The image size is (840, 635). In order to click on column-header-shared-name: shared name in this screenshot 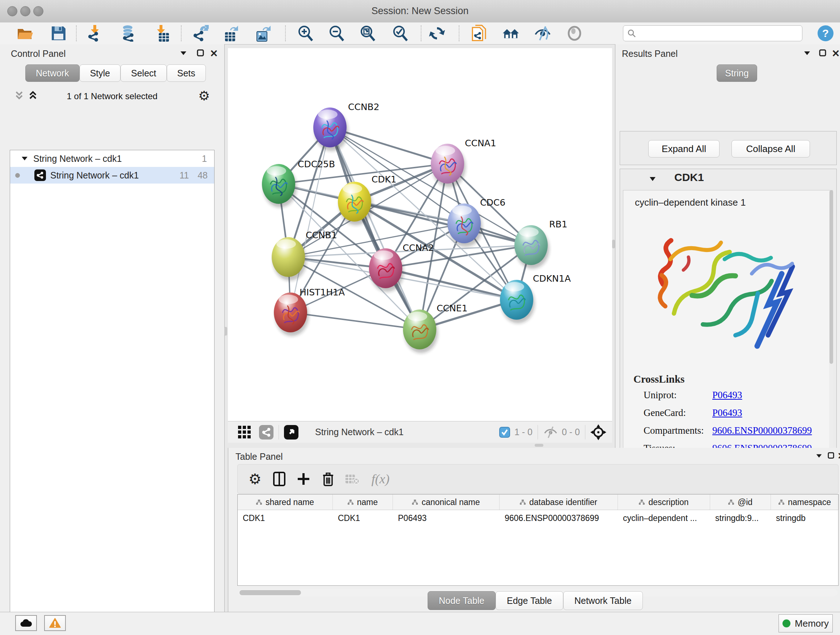, I will do `click(285, 502)`.